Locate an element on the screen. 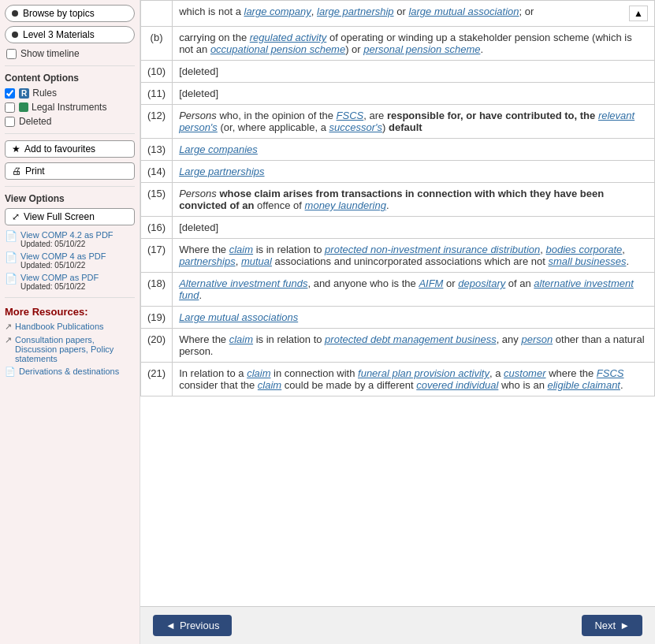 This screenshot has height=644, width=655. eligible-claimant-link: eligible claimant is located at coordinates (583, 385).